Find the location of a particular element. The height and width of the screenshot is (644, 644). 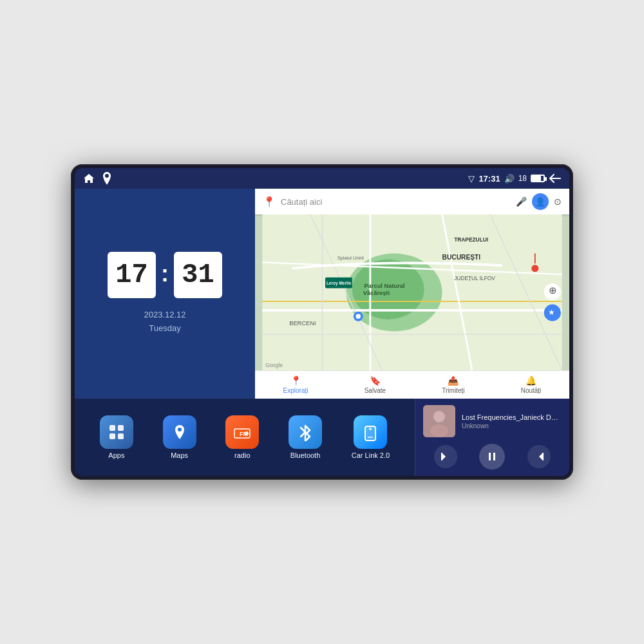

navigation-icon is located at coordinates (107, 178).